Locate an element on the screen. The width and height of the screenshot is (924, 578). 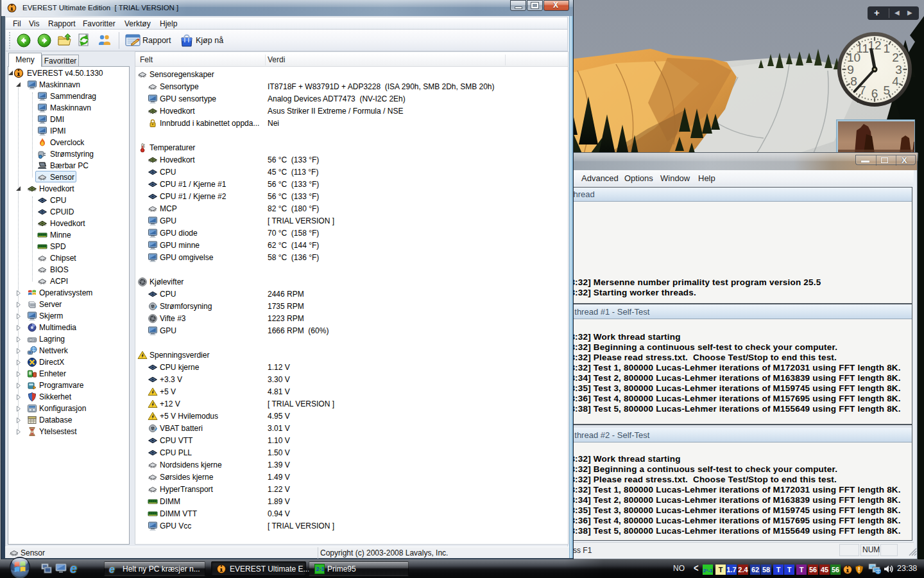
svg-text: 6 is located at coordinates (875, 94).